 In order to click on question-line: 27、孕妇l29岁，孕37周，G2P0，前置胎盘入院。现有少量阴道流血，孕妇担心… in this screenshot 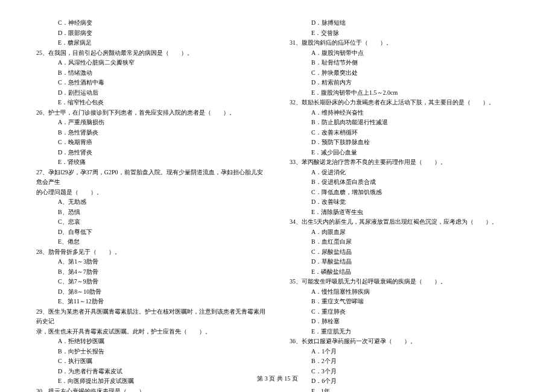, I will do `click(151, 177)`.